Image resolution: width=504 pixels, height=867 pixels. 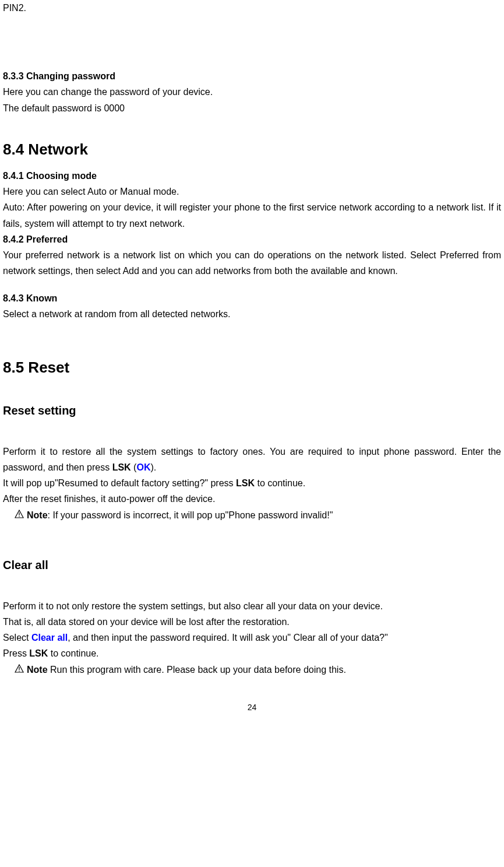 What do you see at coordinates (252, 263) in the screenshot?
I see `text-paragraph: Your preferred network is a network list…` at bounding box center [252, 263].